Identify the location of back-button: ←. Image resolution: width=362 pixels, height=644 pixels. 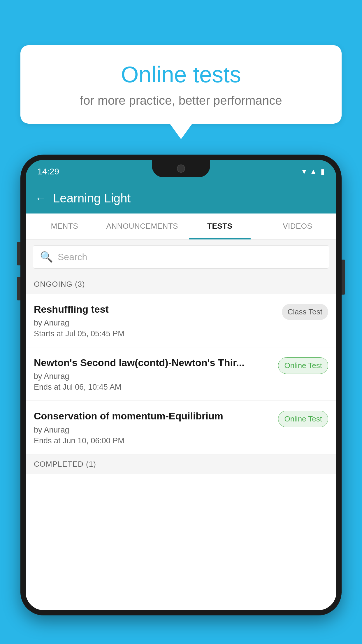
(41, 198).